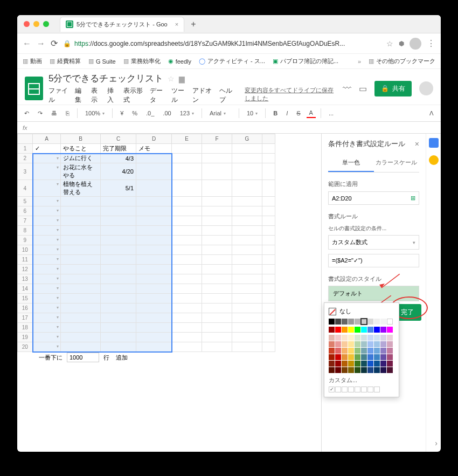 Image resolution: width=458 pixels, height=476 pixels. What do you see at coordinates (390, 44) in the screenshot?
I see `bookmark-star-icon: ☆` at bounding box center [390, 44].